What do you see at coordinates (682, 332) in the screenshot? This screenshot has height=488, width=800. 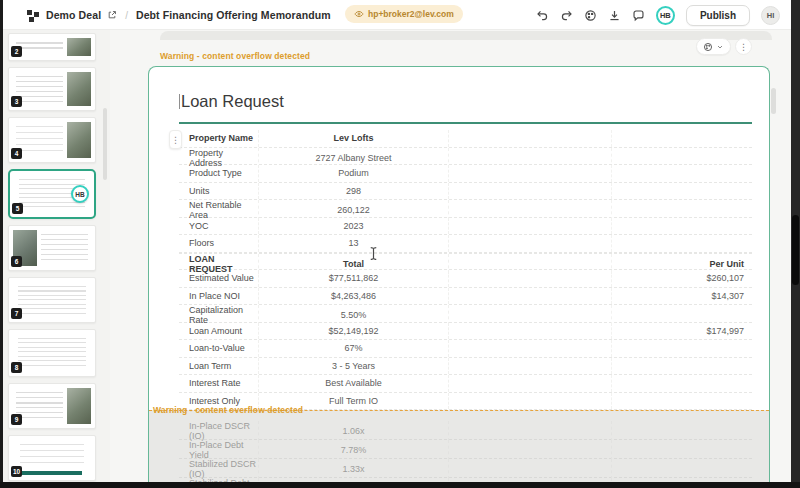 I see `row-per-unit: $174,997` at bounding box center [682, 332].